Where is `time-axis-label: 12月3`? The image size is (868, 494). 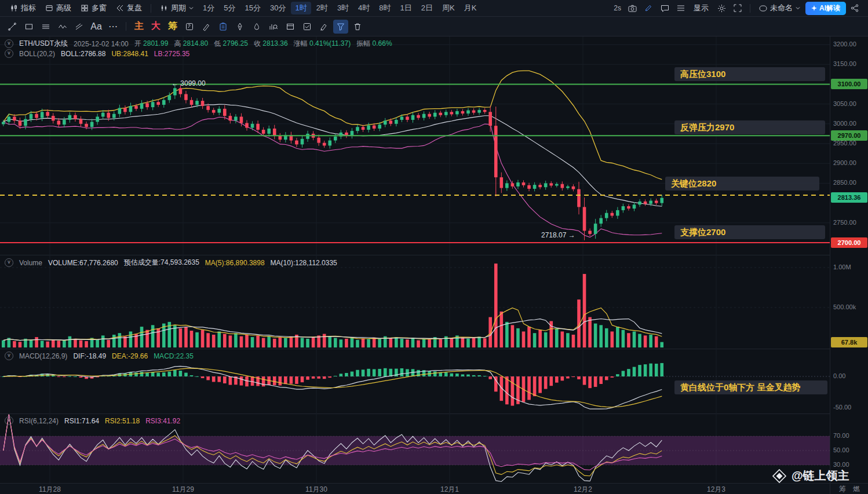
time-axis-label: 12月3 is located at coordinates (716, 489).